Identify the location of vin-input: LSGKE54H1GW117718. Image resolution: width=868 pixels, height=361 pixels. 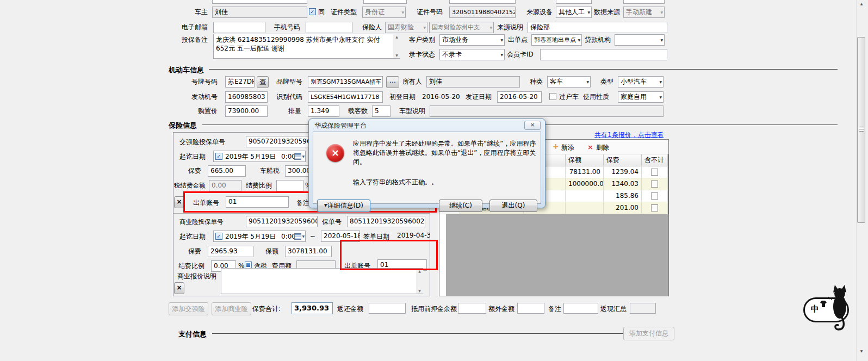
(345, 97).